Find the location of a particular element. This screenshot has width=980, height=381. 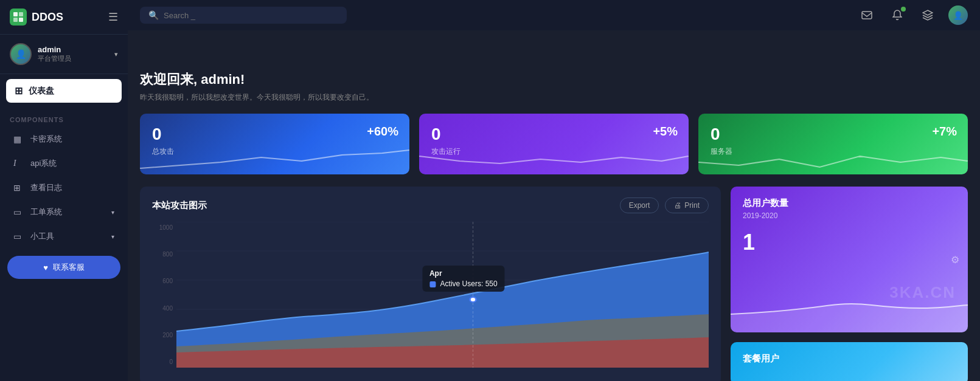

ticket-system-icon: ▭ is located at coordinates (19, 212).